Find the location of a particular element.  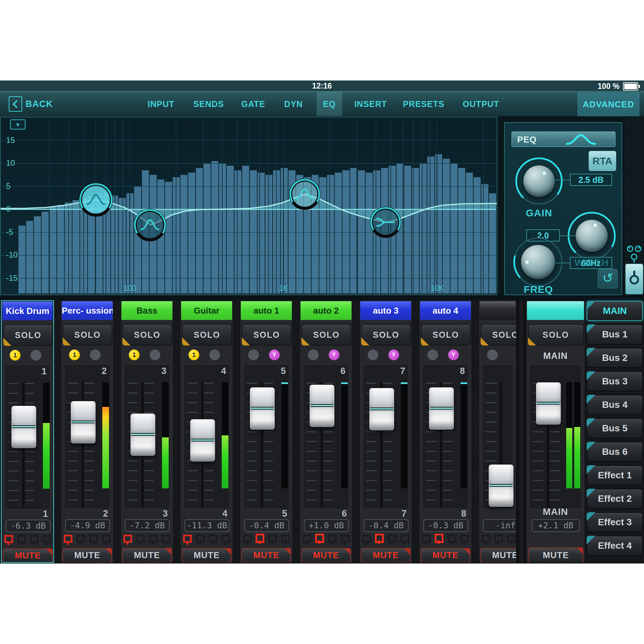

y-axis-label: 0 is located at coordinates (8, 209).